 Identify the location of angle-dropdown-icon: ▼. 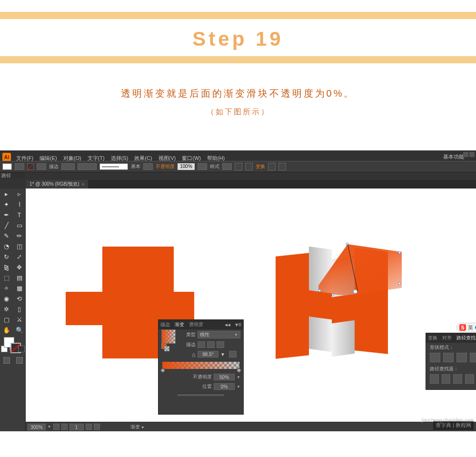
(223, 354).